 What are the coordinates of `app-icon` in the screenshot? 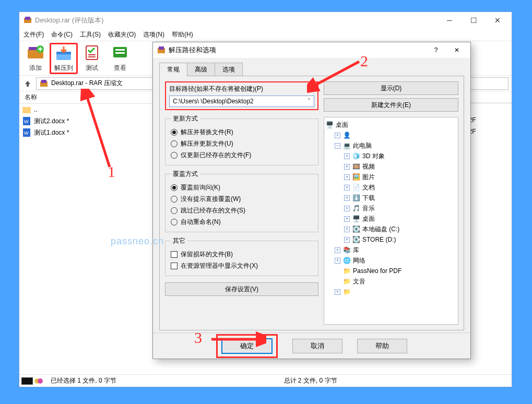 It's located at (28, 20).